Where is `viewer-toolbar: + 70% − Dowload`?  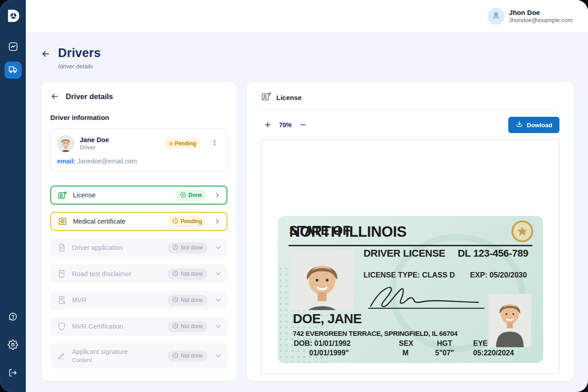
viewer-toolbar: + 70% − Dowload is located at coordinates (410, 125).